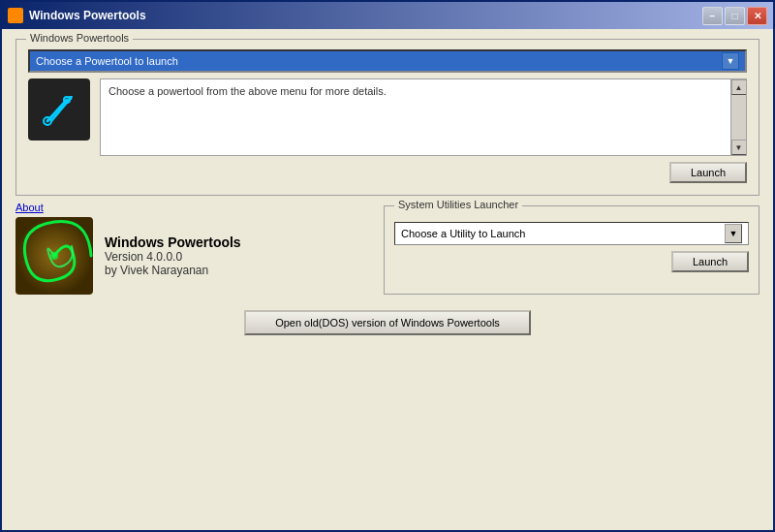 The height and width of the screenshot is (532, 775). I want to click on about-logo, so click(54, 256).